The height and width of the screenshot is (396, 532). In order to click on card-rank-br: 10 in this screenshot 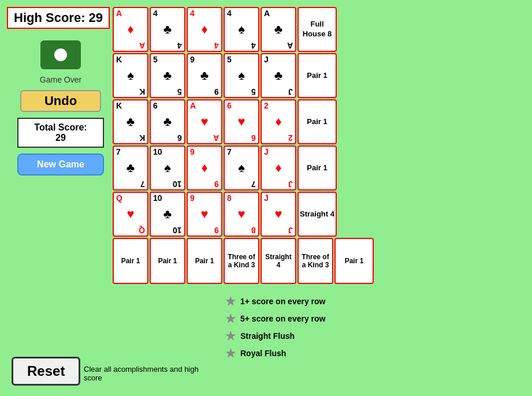, I will do `click(177, 184)`.